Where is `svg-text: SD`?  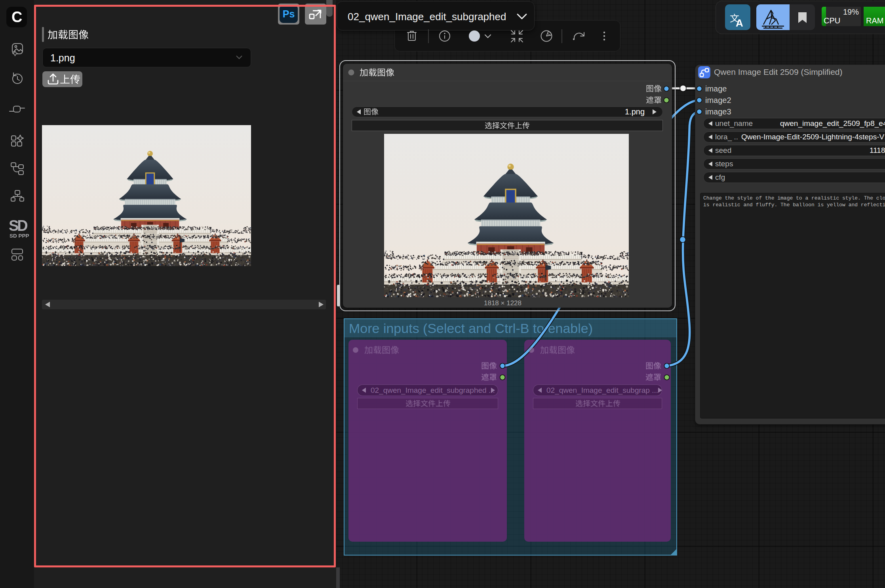
svg-text: SD is located at coordinates (18, 226).